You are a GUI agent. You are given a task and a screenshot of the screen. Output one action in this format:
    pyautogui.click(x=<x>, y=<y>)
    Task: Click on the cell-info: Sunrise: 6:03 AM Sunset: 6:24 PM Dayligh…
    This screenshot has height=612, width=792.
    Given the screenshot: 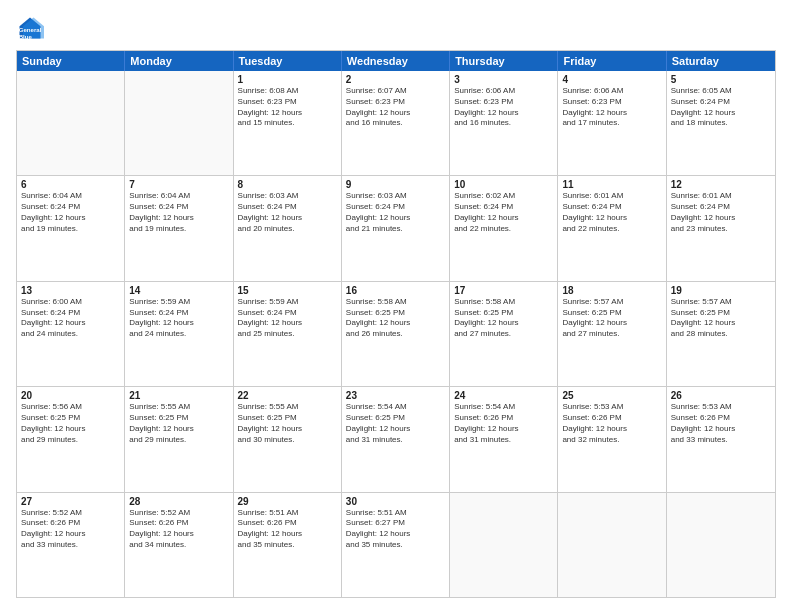 What is the action you would take?
    pyautogui.click(x=396, y=212)
    